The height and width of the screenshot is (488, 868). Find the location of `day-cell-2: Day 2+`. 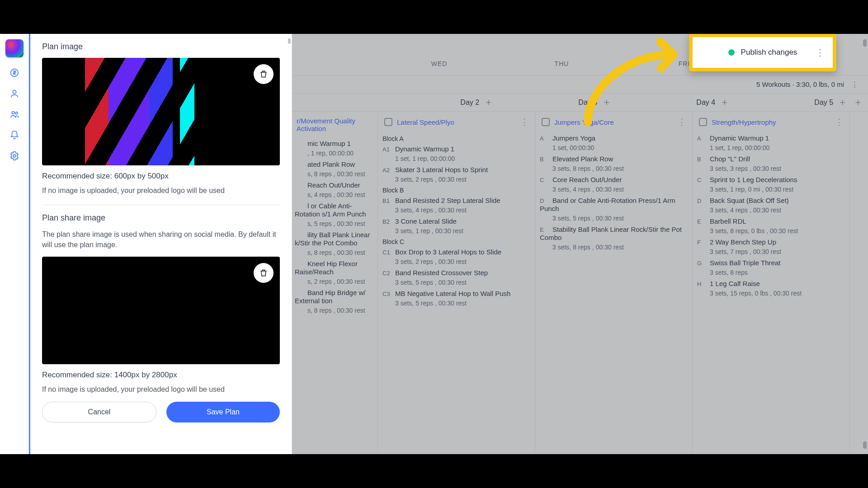

day-cell-2: Day 2+ is located at coordinates (437, 102).